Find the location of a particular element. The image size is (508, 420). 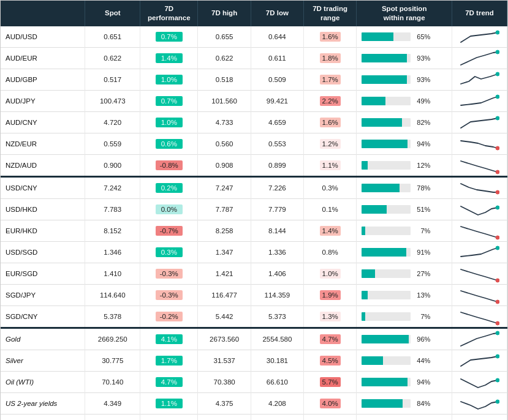

high-value: 2673.560 is located at coordinates (224, 339).